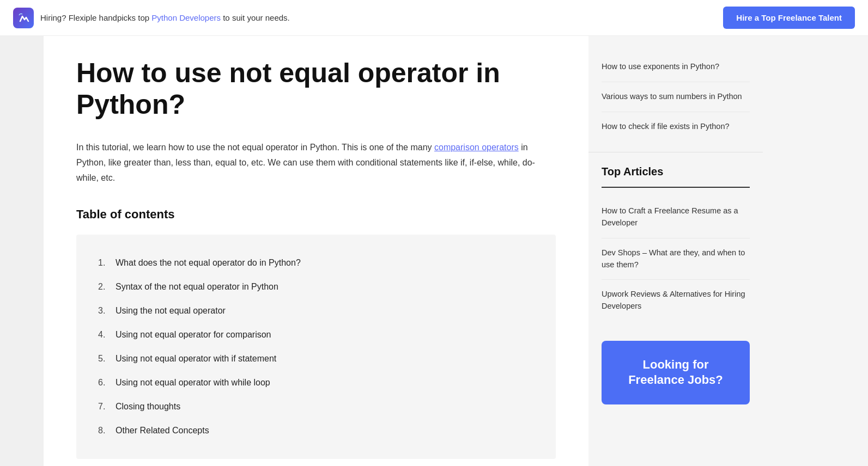 This screenshot has width=868, height=466. Describe the element at coordinates (676, 301) in the screenshot. I see `article-link-item: Upwork Reviews & Alternatives for Hiring…` at that location.